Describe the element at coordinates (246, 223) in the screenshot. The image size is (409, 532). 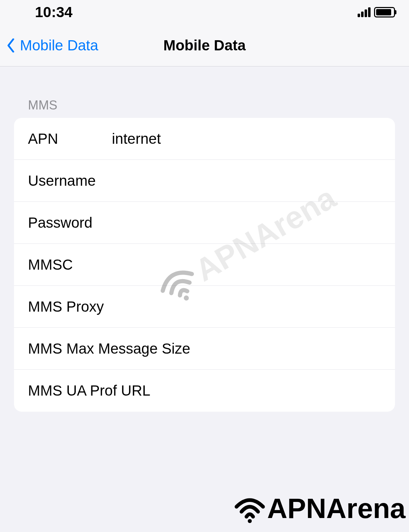
I see `password-input` at that location.